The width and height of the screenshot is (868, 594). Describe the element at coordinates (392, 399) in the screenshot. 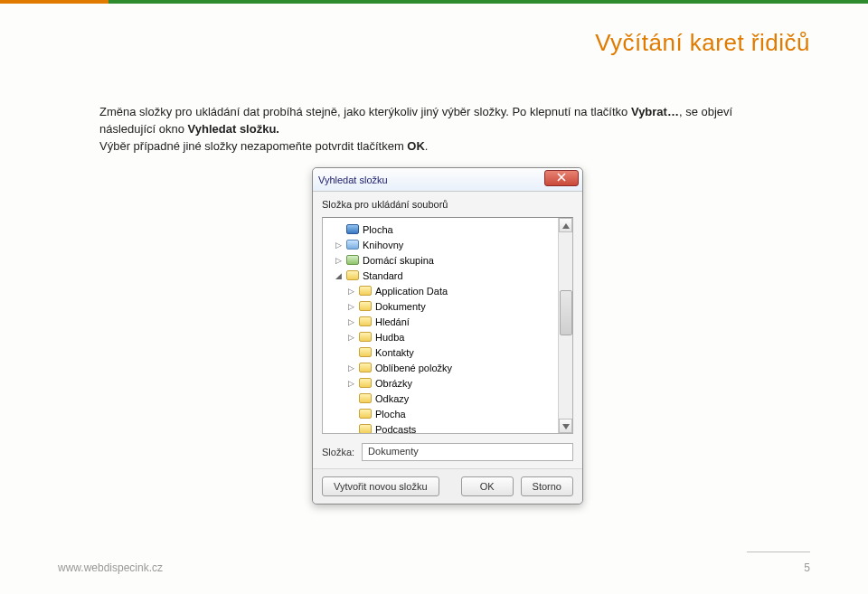

I see `tree-item-label: Odkazy` at that location.